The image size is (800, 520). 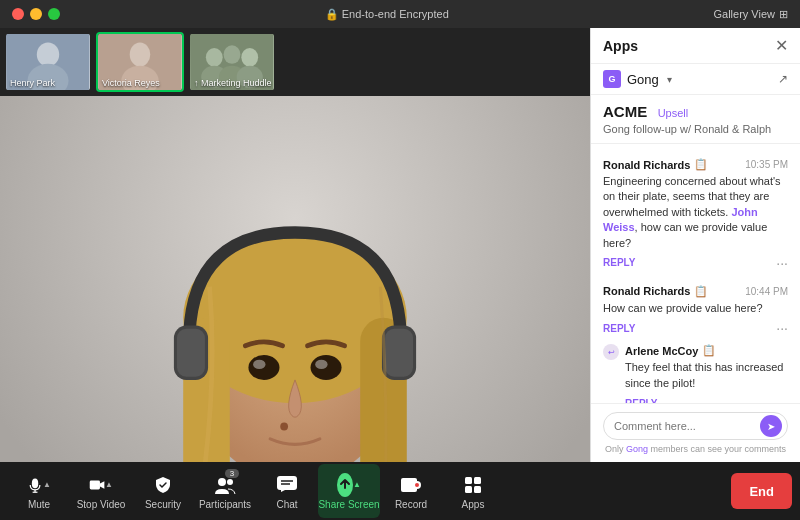 What do you see at coordinates (712, 374) in the screenshot?
I see `message-item: Arlene McCoy 📋 They feel that this has i…` at bounding box center [712, 374].